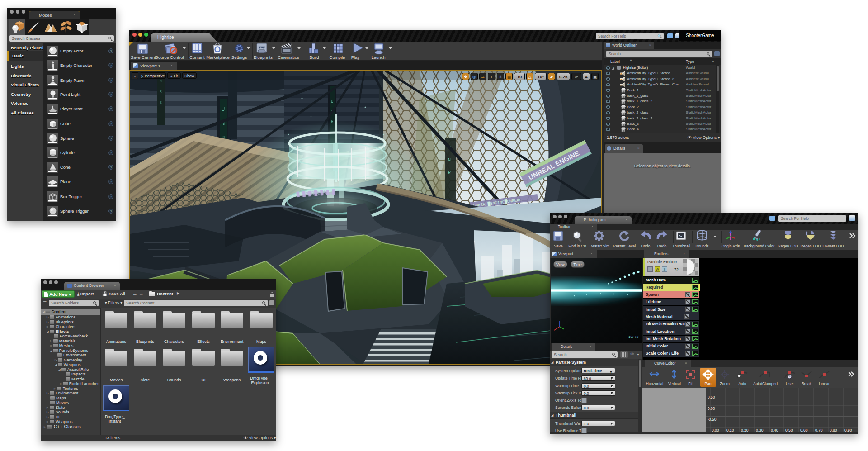 This screenshot has height=451, width=868. What do you see at coordinates (775, 430) in the screenshot?
I see `svg-text: 0.40` at bounding box center [775, 430].